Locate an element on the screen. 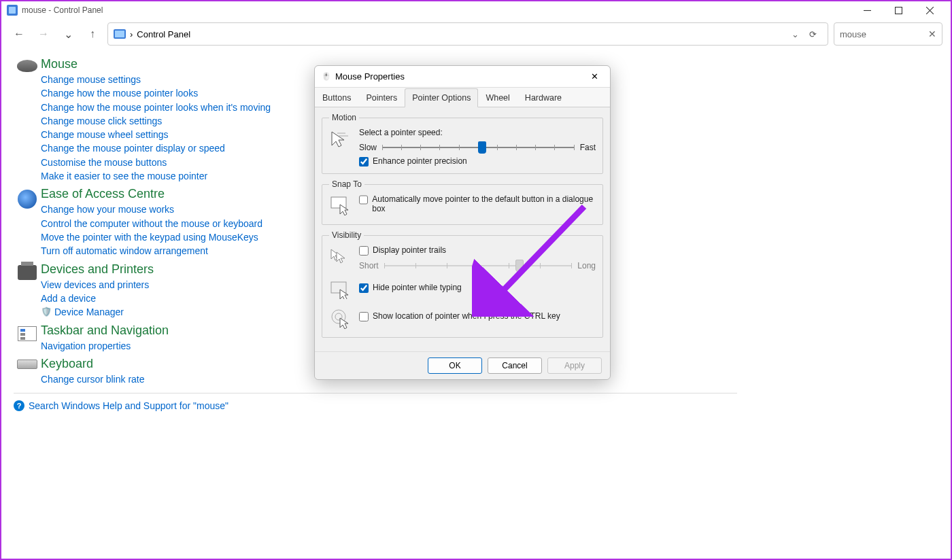 The height and width of the screenshot is (560, 952). tab-pointers: Pointers is located at coordinates (381, 98).